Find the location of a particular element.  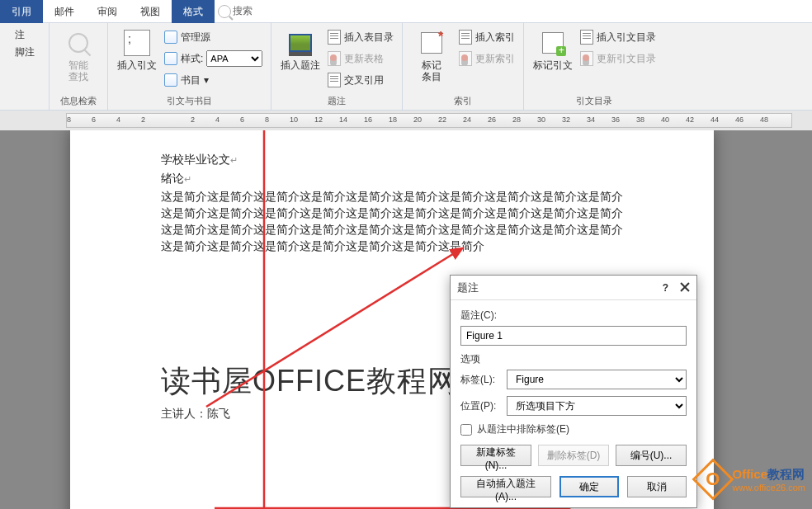

tab-mail: 邮件 is located at coordinates (64, 12).